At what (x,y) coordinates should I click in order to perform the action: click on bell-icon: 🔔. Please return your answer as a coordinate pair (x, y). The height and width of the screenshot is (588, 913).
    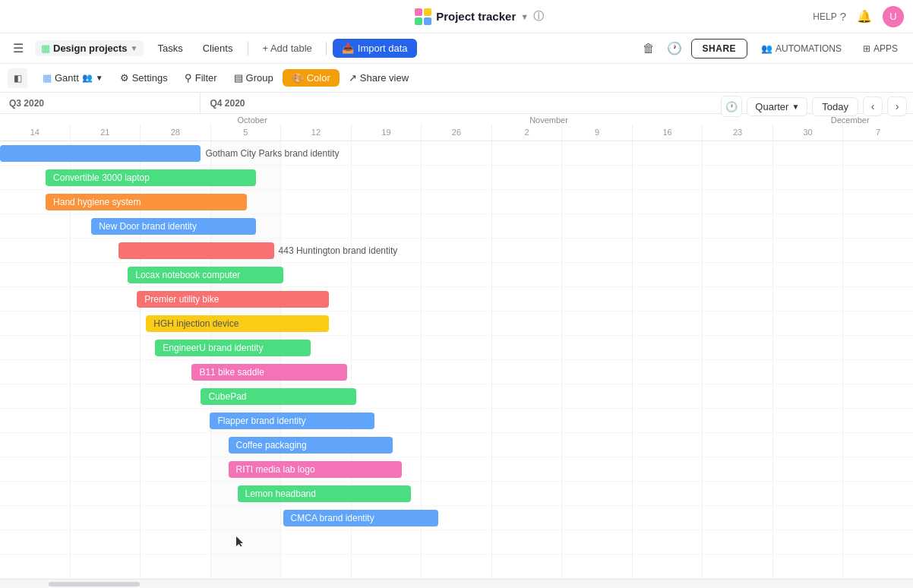
    Looking at the image, I should click on (864, 17).